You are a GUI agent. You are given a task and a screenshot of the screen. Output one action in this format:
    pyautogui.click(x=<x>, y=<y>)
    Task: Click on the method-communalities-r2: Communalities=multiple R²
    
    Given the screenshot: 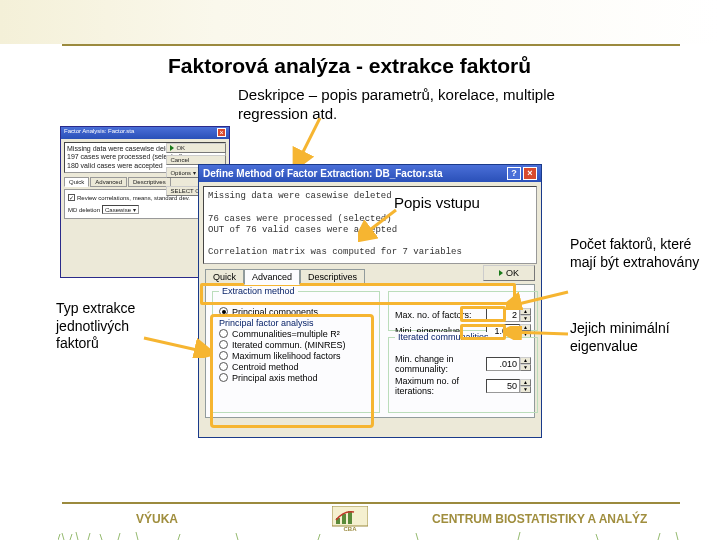 What is the action you would take?
    pyautogui.click(x=296, y=334)
    